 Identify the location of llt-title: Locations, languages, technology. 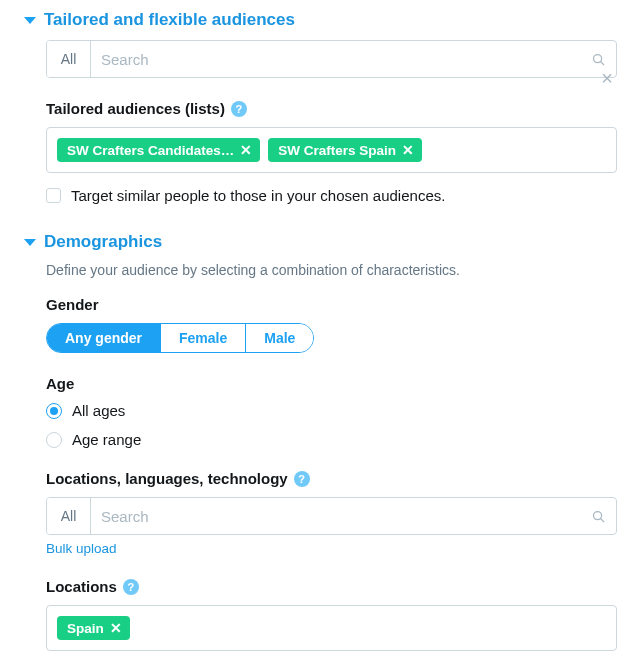
(167, 478).